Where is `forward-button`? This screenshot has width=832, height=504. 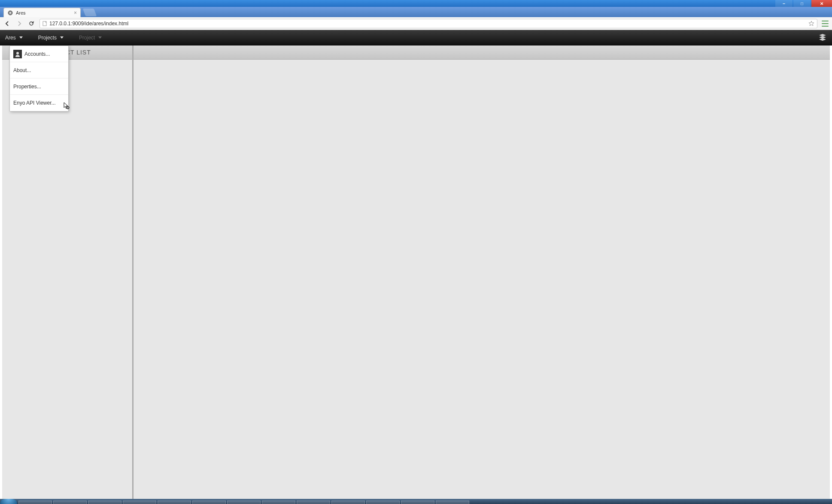 forward-button is located at coordinates (19, 24).